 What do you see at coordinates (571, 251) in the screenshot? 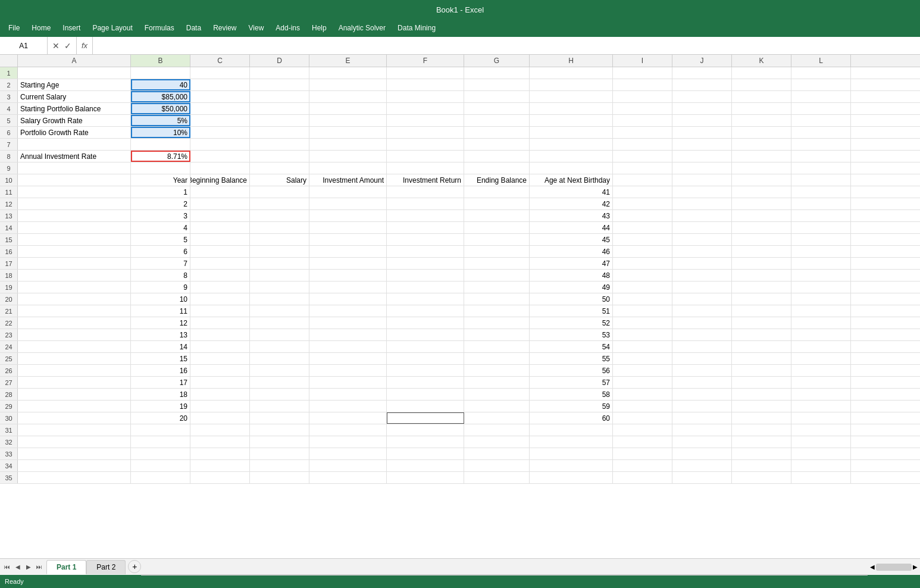
I see `cell-H16: 46` at bounding box center [571, 251].